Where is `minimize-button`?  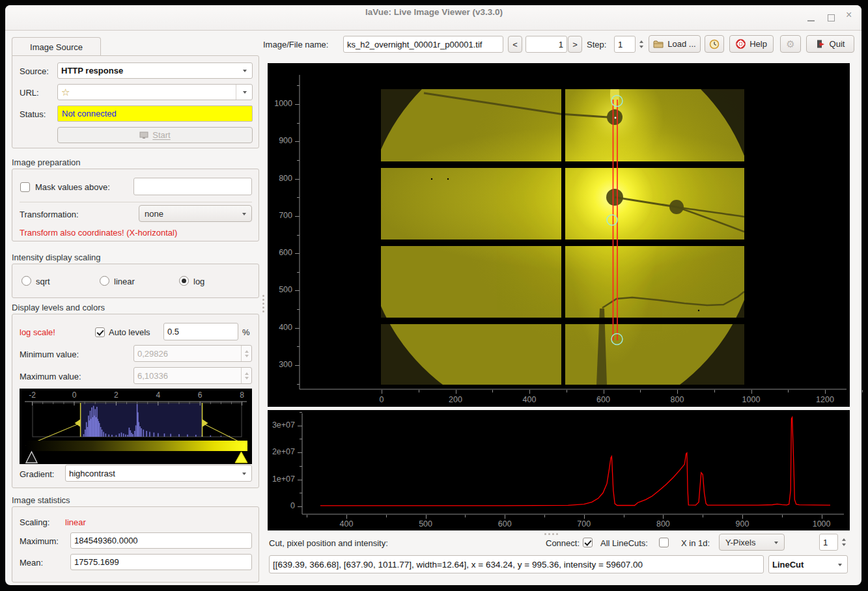
minimize-button is located at coordinates (811, 18).